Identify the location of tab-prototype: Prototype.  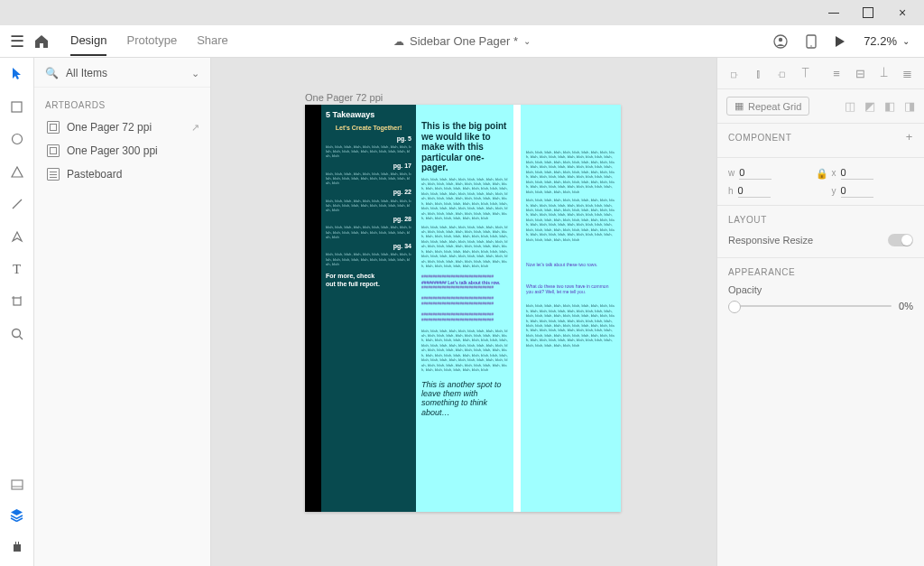
(152, 42).